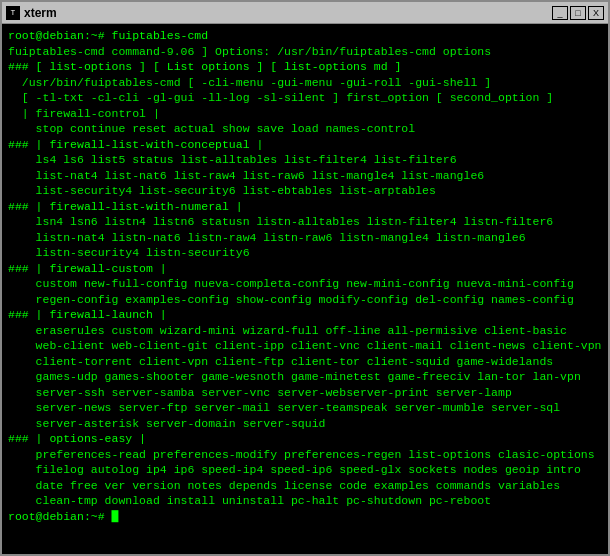 Image resolution: width=610 pixels, height=556 pixels. What do you see at coordinates (560, 13) in the screenshot?
I see `minimize-button: _` at bounding box center [560, 13].